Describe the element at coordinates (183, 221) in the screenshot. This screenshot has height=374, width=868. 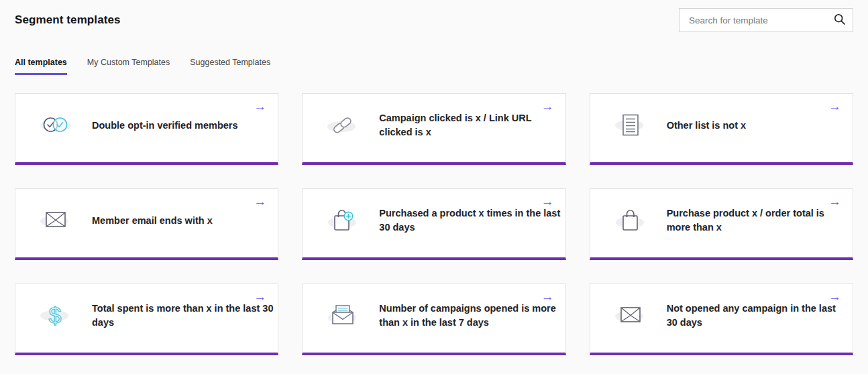
I see `template-card-title: Member email ends with x` at that location.